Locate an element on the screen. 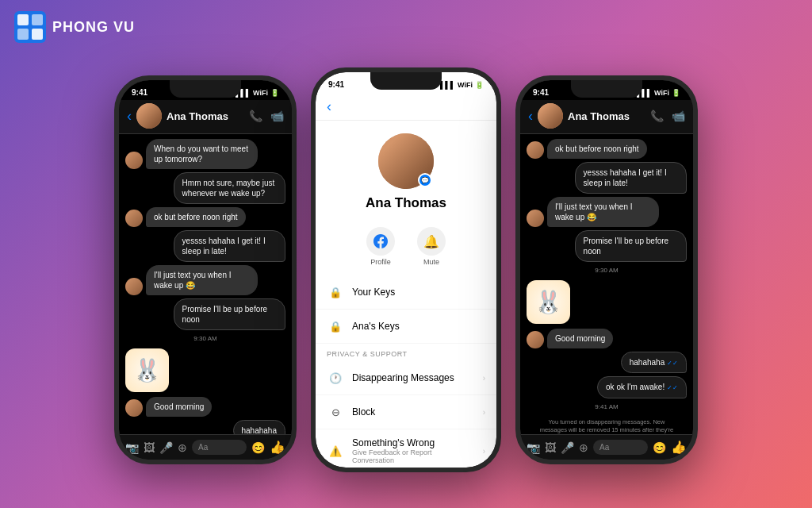  privacy-section-label: PRIVACY & SUPPORT is located at coordinates (406, 352).